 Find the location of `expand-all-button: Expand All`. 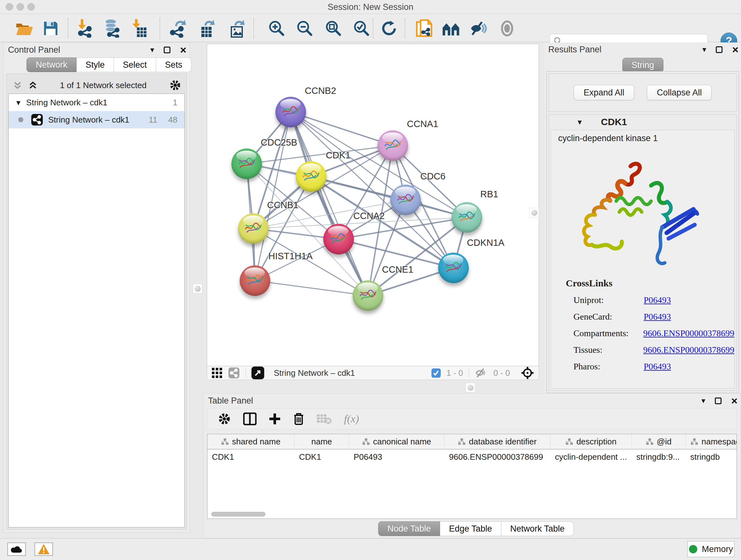

expand-all-button: Expand All is located at coordinates (604, 92).